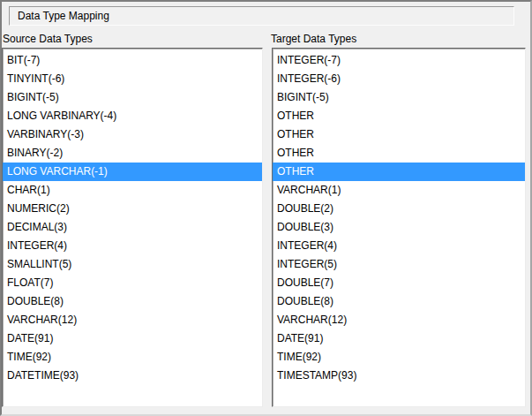  Describe the element at coordinates (314, 39) in the screenshot. I see `target-list-label: Target Data Types` at that location.